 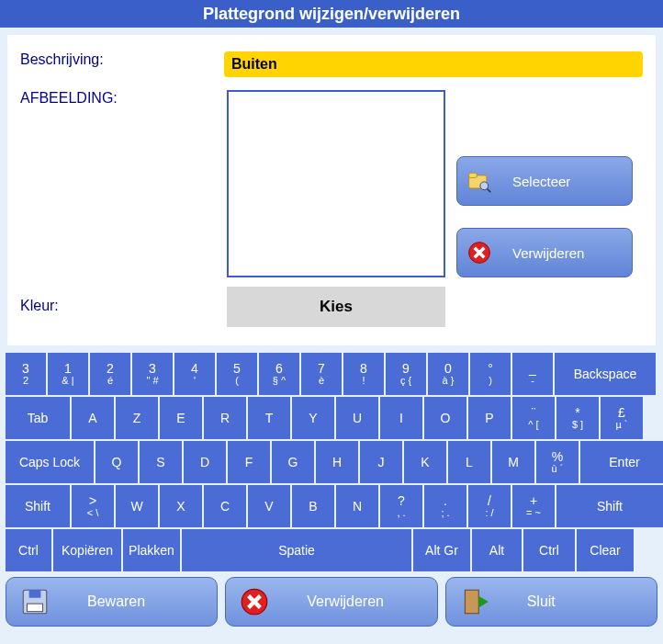 What do you see at coordinates (110, 374) in the screenshot?
I see `key-2: 2é` at bounding box center [110, 374].